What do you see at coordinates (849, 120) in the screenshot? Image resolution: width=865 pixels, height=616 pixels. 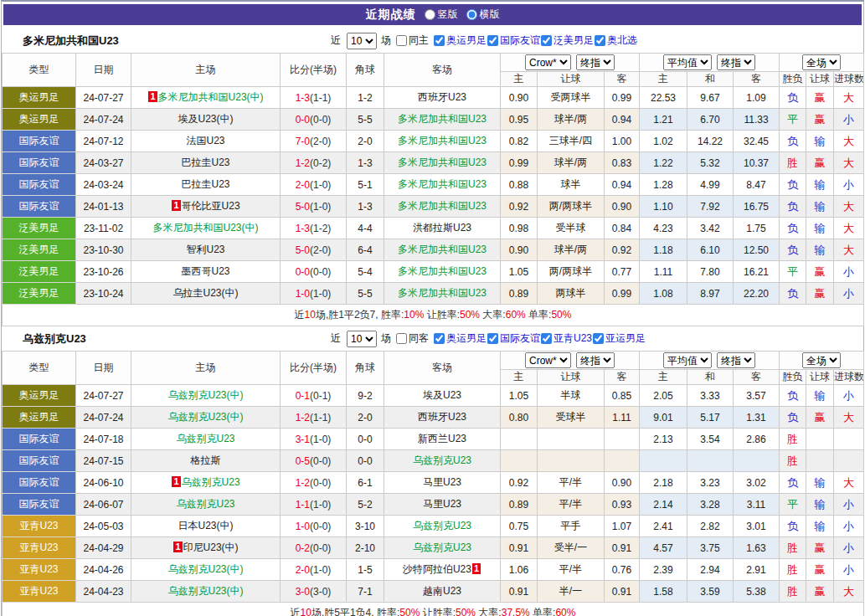 I see `result-goals: 小` at bounding box center [849, 120].